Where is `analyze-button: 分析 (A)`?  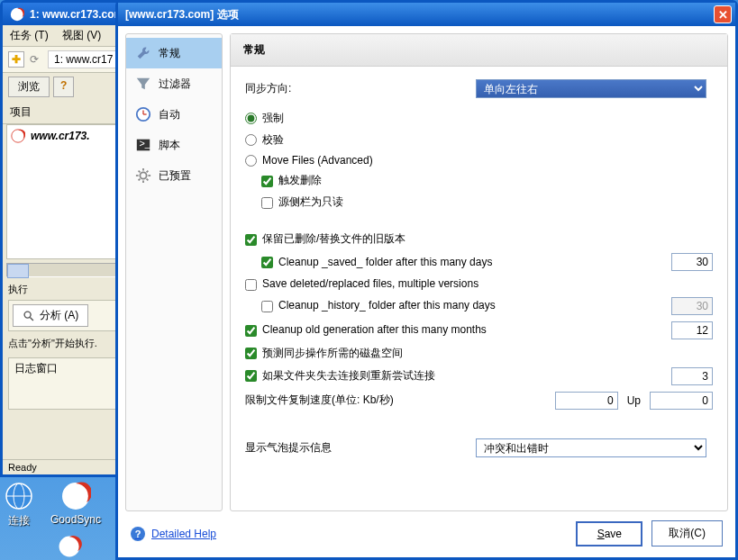 analyze-button: 分析 (A) is located at coordinates (50, 315).